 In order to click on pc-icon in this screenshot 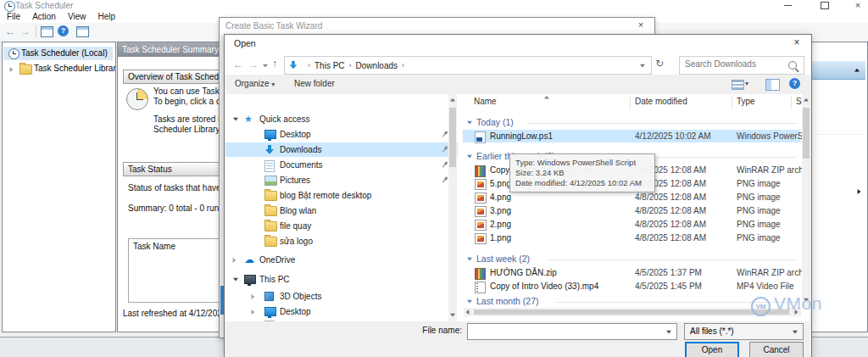, I will do `click(250, 280)`.